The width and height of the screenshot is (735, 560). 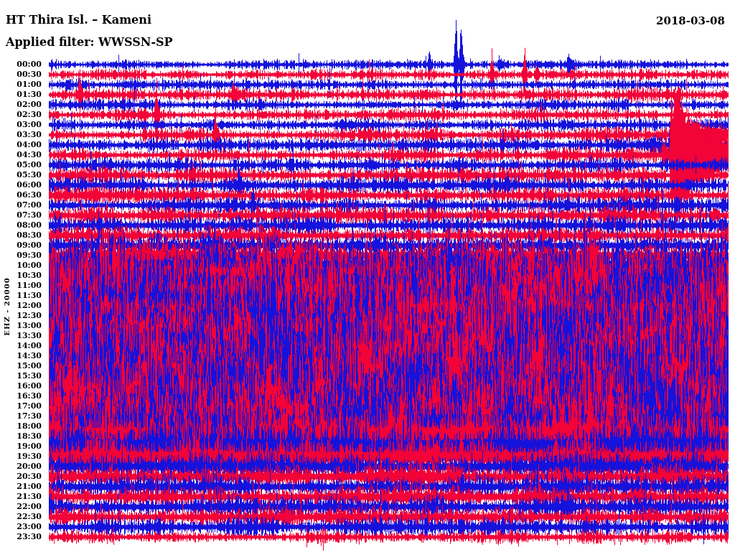 What do you see at coordinates (21, 437) in the screenshot?
I see `time-label: 18:30` at bounding box center [21, 437].